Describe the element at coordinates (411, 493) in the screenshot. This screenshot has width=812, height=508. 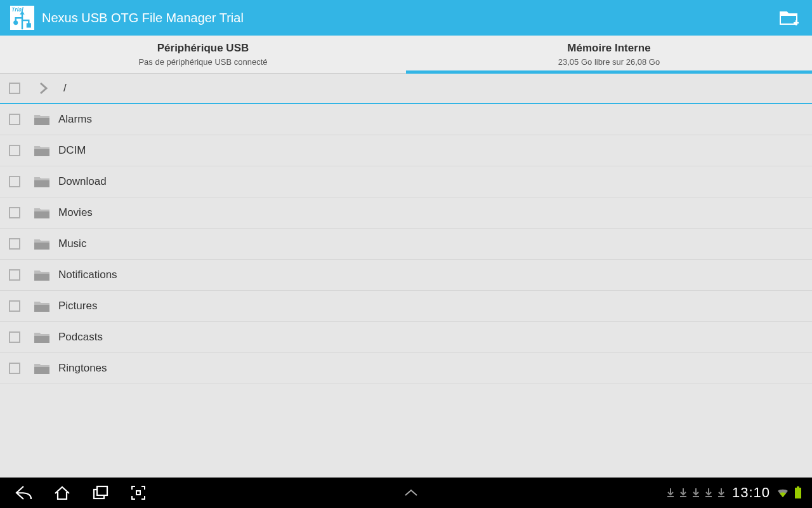
I see `chevron-up-icon` at that location.